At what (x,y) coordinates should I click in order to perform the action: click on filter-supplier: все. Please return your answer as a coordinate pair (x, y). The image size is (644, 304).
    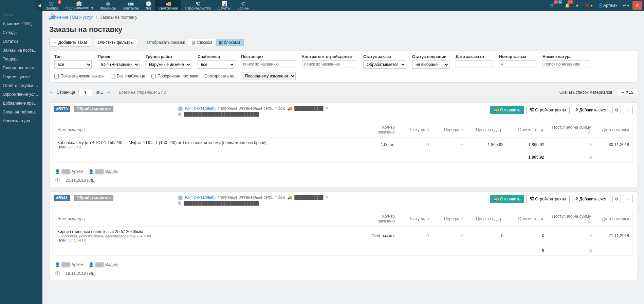
    Looking at the image, I should click on (216, 65).